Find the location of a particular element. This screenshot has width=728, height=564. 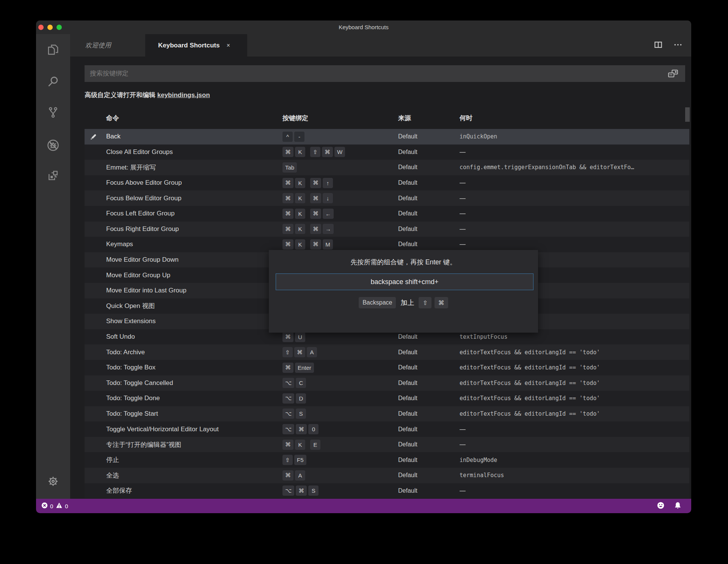

command-label: Focus Above Editor Group is located at coordinates (144, 183).